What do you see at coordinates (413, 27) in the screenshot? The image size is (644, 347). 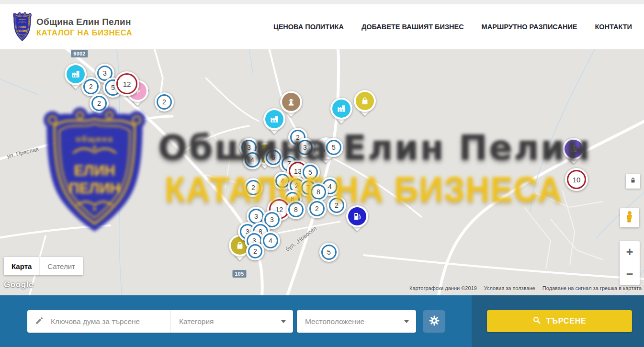 I see `nav-item-1: ДОБАВЕТЕ ВАШИЯТ БИЗНЕС` at bounding box center [413, 27].